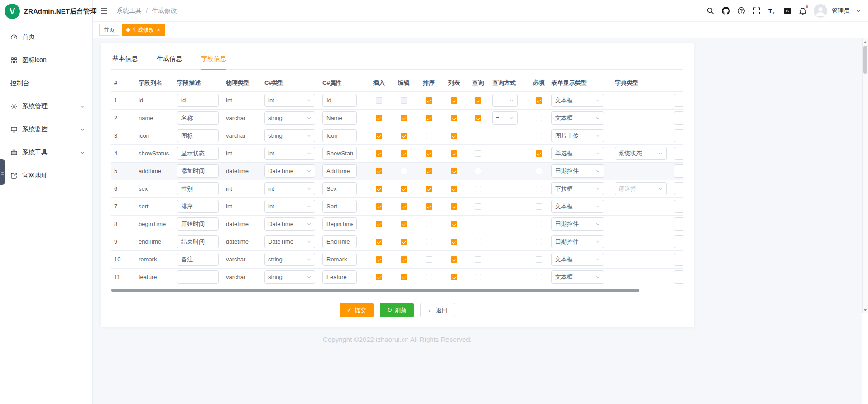 This screenshot has height=404, width=868. Describe the element at coordinates (578, 188) in the screenshot. I see `display-type-select: 下拉框` at that location.